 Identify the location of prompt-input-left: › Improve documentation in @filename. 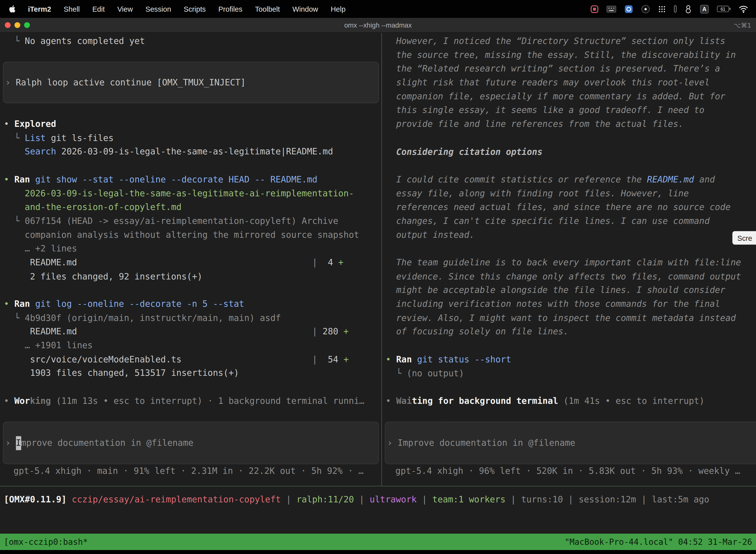
(191, 443).